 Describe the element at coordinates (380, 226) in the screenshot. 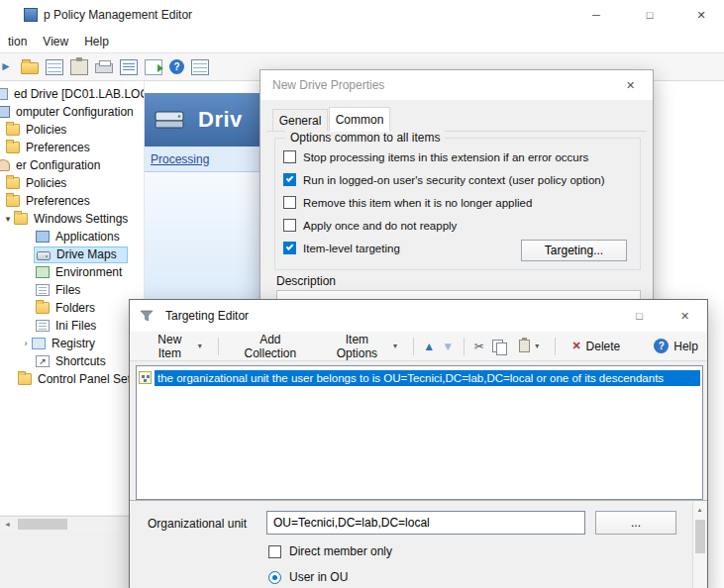

I see `option-label: Apply once and do not reapply` at that location.